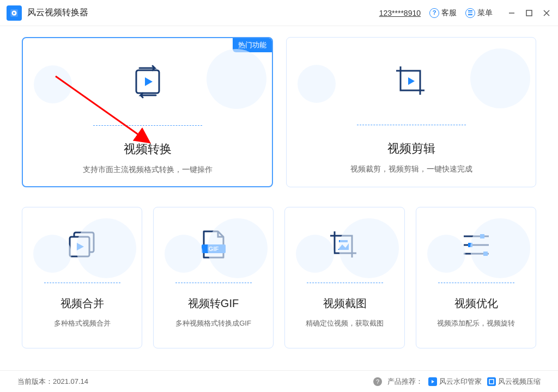  I want to click on support-label: 客服, so click(449, 13).